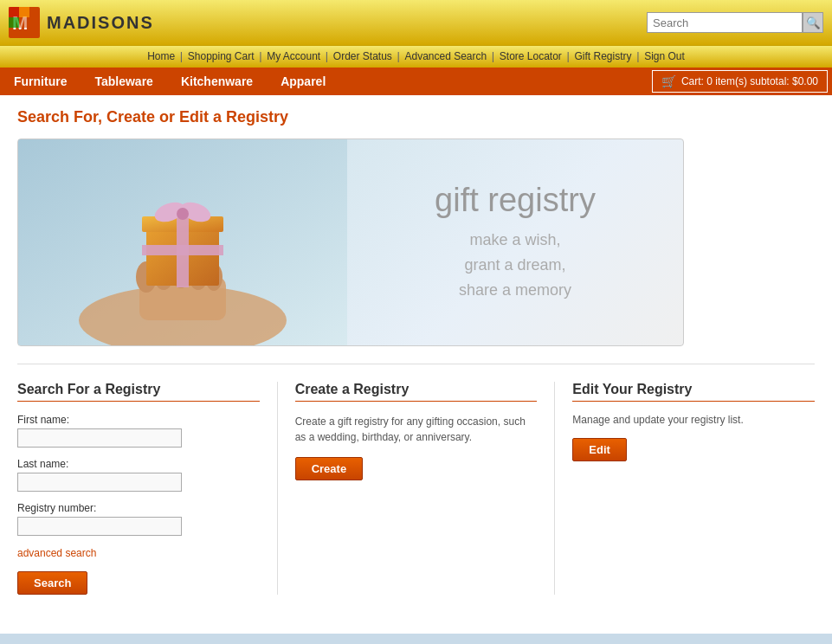 This screenshot has height=644, width=832. I want to click on registry-number-input, so click(100, 526).